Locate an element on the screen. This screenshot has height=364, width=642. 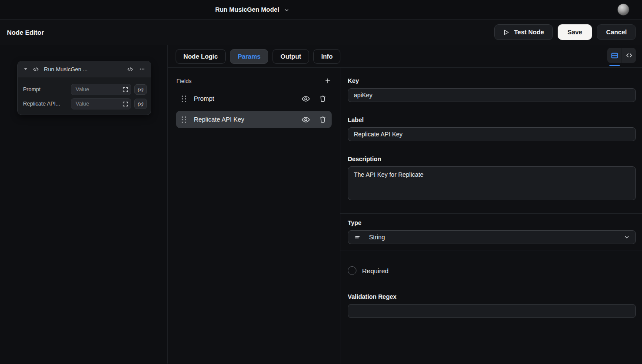
tab-node-logic: Node Logic is located at coordinates (201, 56).